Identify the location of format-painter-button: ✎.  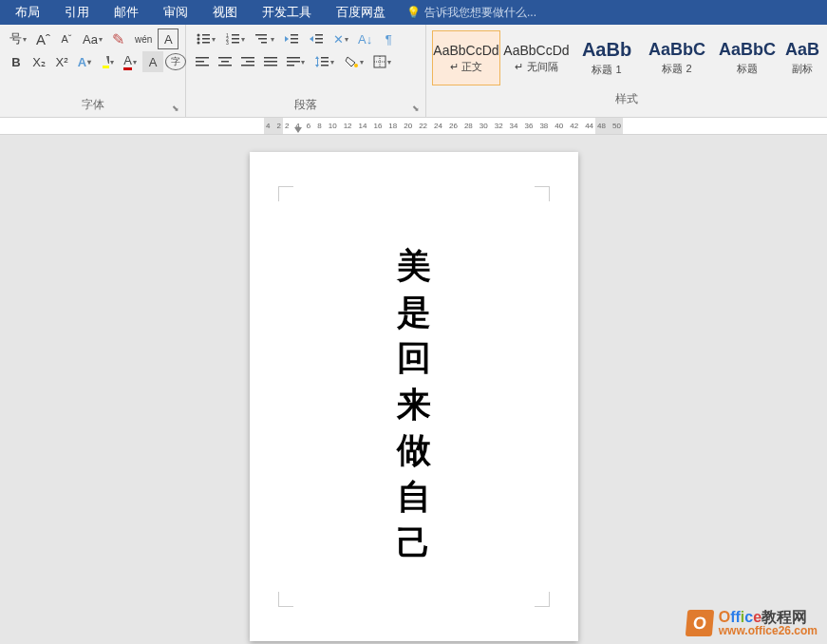
(119, 39).